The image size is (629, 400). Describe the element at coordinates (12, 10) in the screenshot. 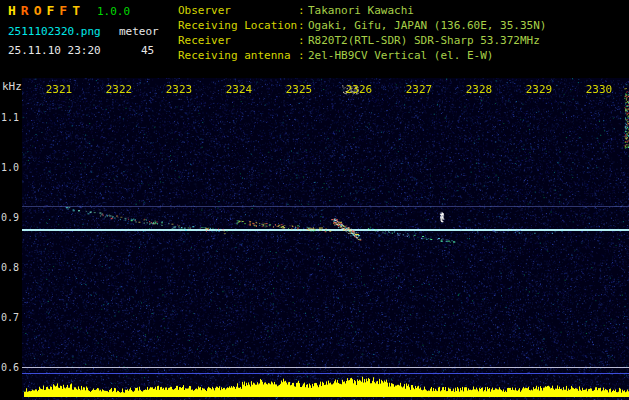

I see `app-title-letter: H` at that location.